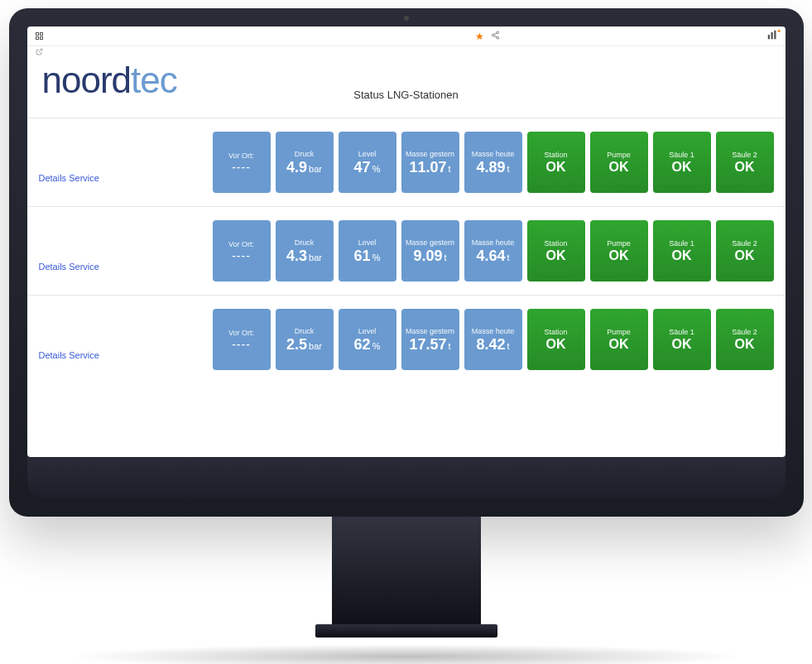 Image resolution: width=812 pixels, height=664 pixels. What do you see at coordinates (305, 162) in the screenshot?
I see `tile-druck: Druck4.9 bar` at bounding box center [305, 162].